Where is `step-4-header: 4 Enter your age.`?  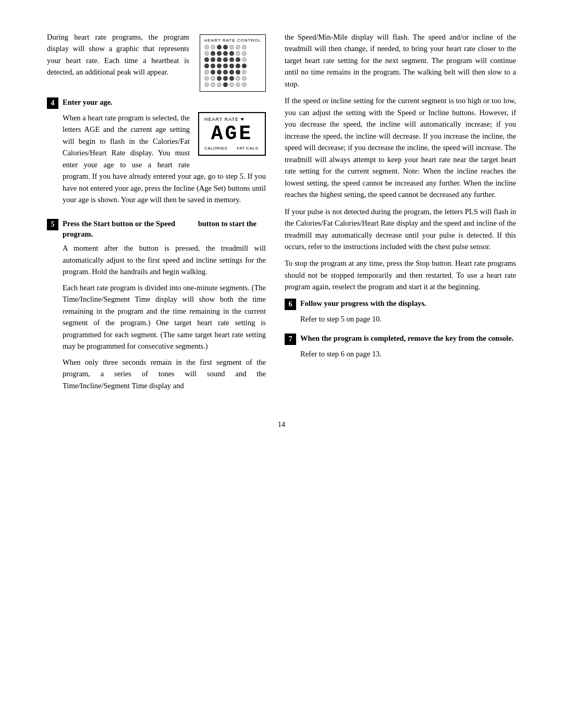 step-4-header: 4 Enter your age. is located at coordinates (156, 103).